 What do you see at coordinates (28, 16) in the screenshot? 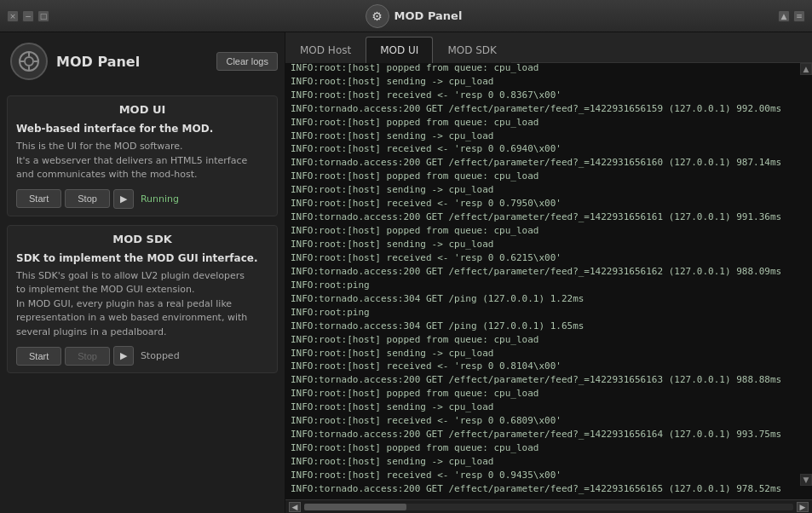
I see `minimize-button: −` at bounding box center [28, 16].